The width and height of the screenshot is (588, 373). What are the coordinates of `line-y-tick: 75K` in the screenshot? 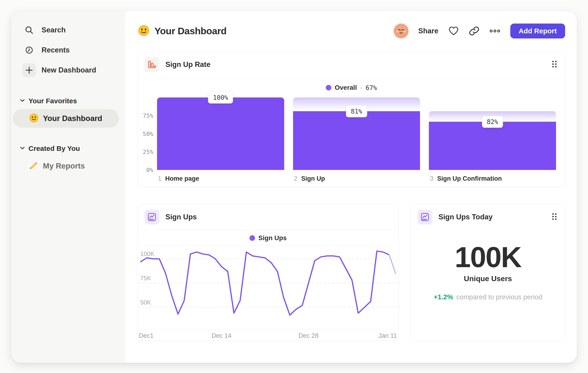 It's located at (146, 278).